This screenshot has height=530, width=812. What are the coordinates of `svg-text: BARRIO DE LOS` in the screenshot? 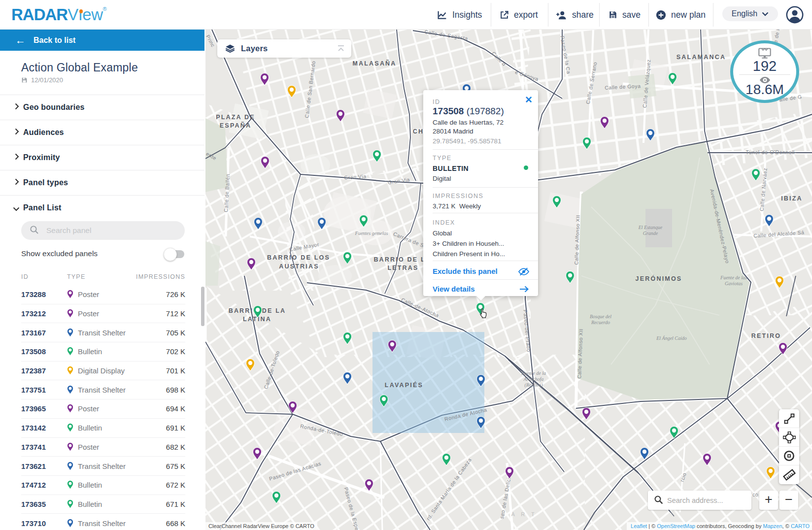 It's located at (299, 258).